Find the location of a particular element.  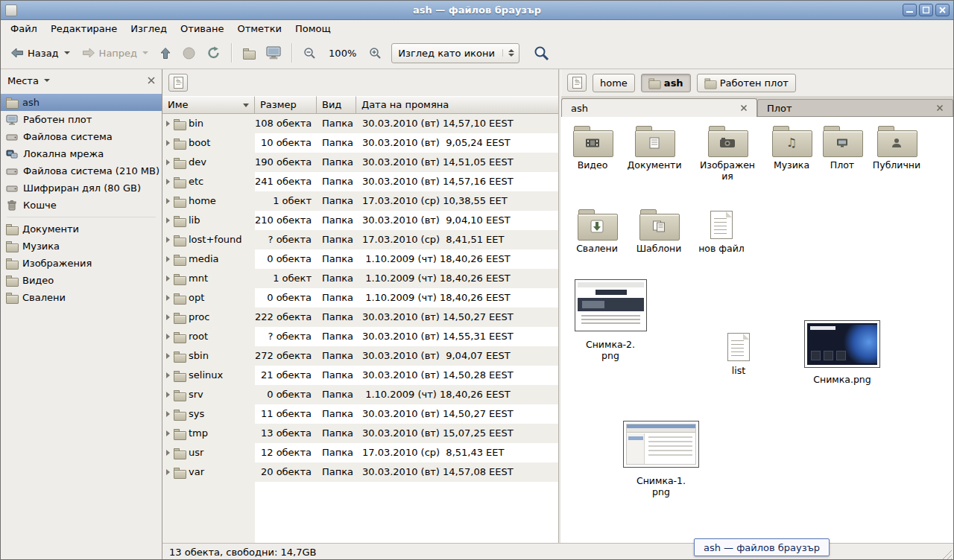

back-history-dropdown-icon is located at coordinates (67, 53).